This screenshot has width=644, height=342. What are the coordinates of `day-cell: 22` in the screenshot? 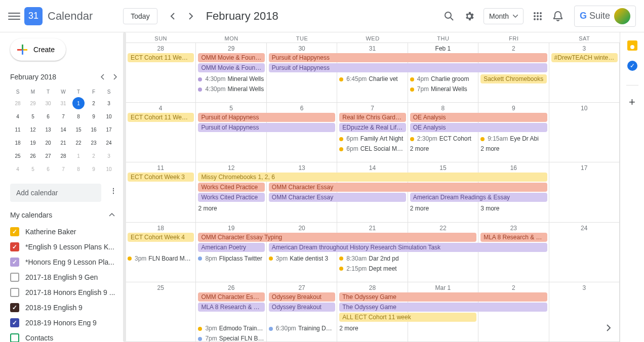 It's located at (444, 252).